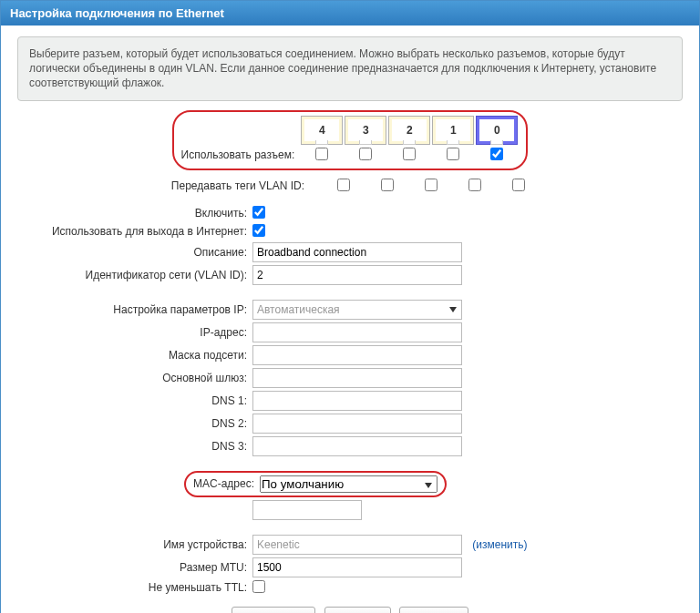 Image resolution: width=700 pixels, height=613 pixels. I want to click on port-3: 3, so click(365, 130).